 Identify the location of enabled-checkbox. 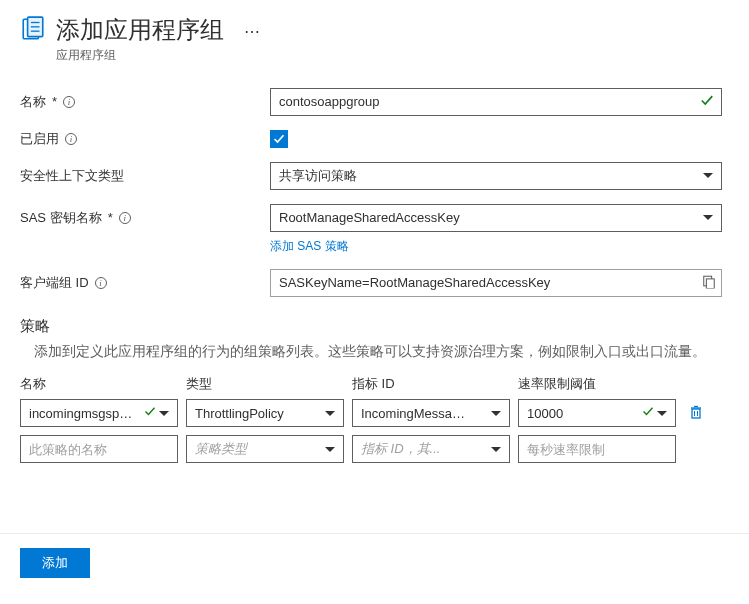
(279, 139).